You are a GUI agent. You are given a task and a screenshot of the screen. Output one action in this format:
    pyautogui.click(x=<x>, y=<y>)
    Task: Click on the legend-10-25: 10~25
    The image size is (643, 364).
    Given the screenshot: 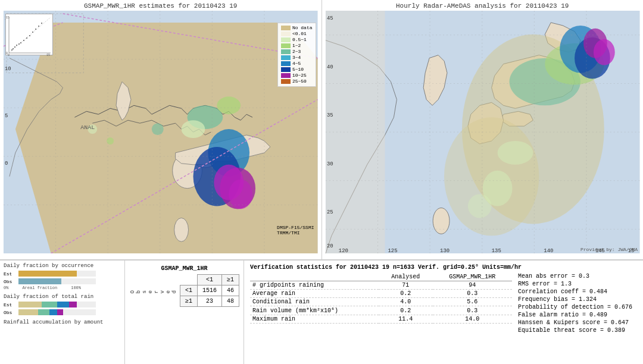 What is the action you would take?
    pyautogui.click(x=296, y=75)
    